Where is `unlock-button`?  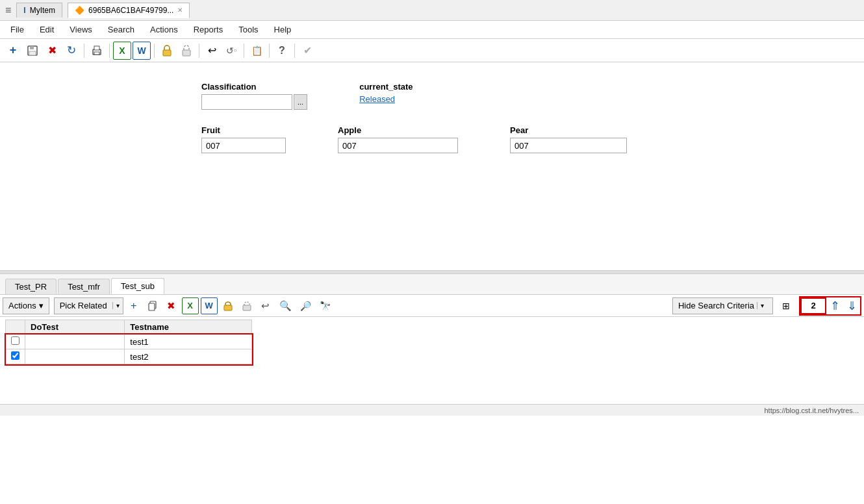 unlock-button is located at coordinates (186, 51).